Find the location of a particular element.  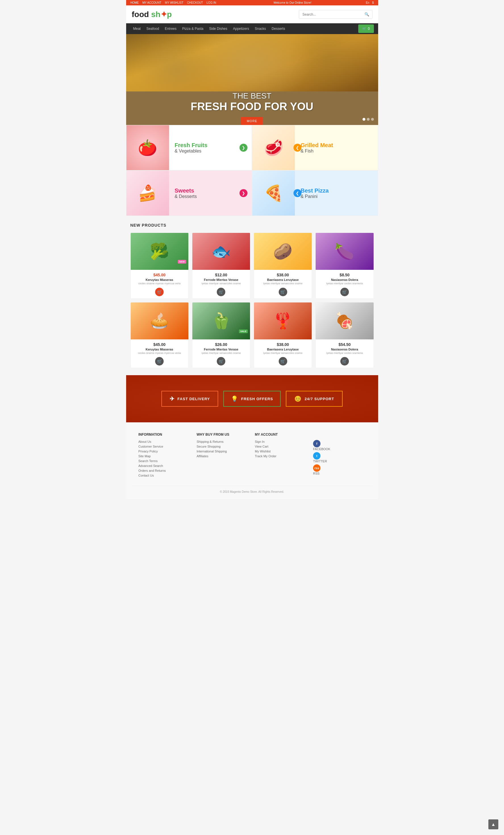

footer-facebook: f FACEBOOK is located at coordinates (340, 445).